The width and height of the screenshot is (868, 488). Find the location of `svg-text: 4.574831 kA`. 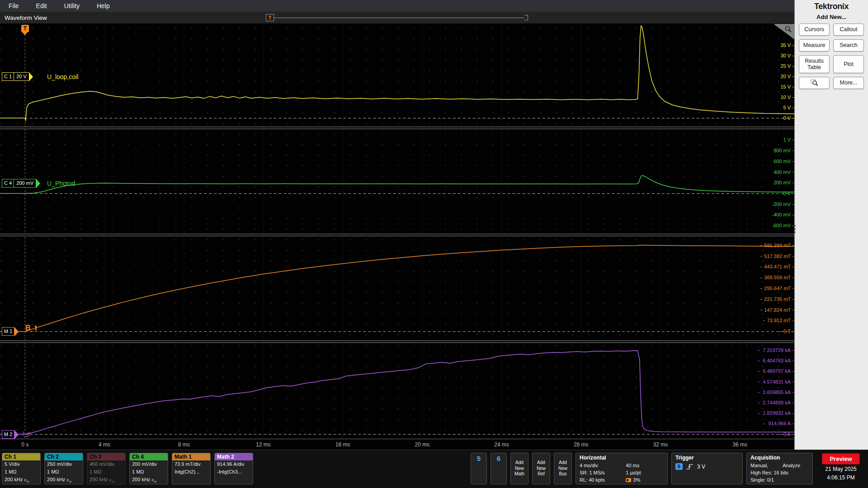

svg-text: 4.574831 kA is located at coordinates (777, 382).